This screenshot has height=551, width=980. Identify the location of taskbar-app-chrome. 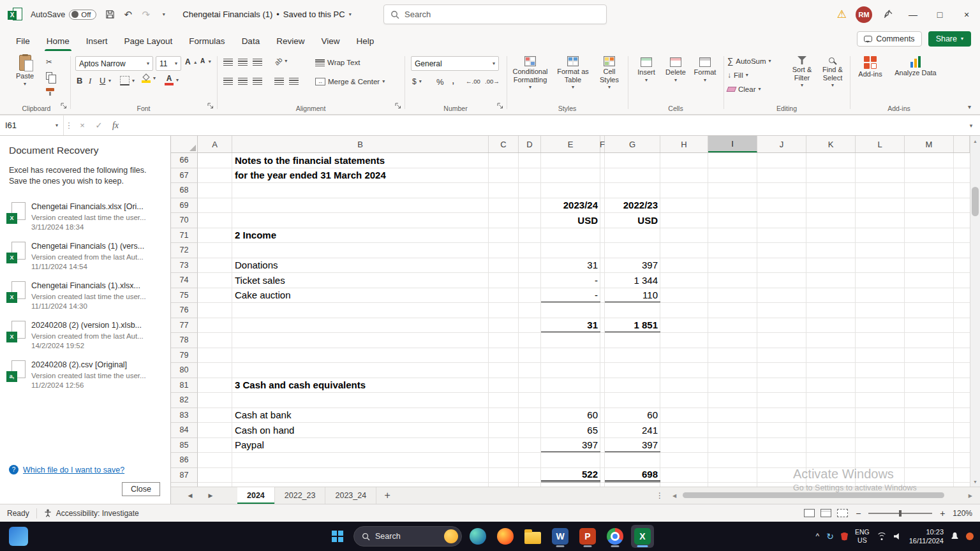
(615, 536).